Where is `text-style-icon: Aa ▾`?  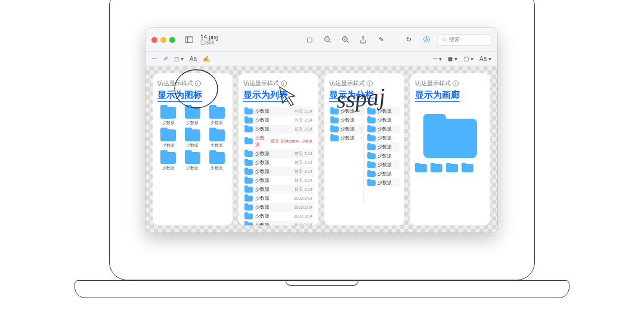
text-style-icon: Aa ▾ is located at coordinates (485, 58).